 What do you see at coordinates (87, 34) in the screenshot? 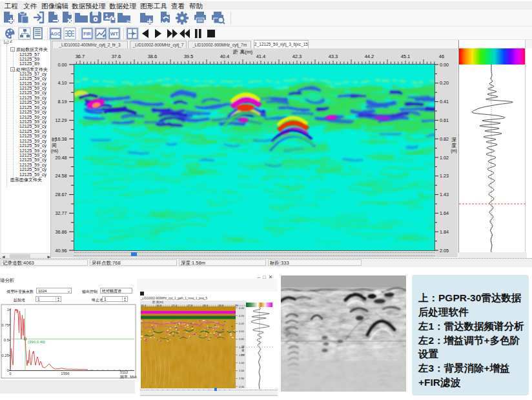
I see `svg-text: FIR` at bounding box center [87, 34].